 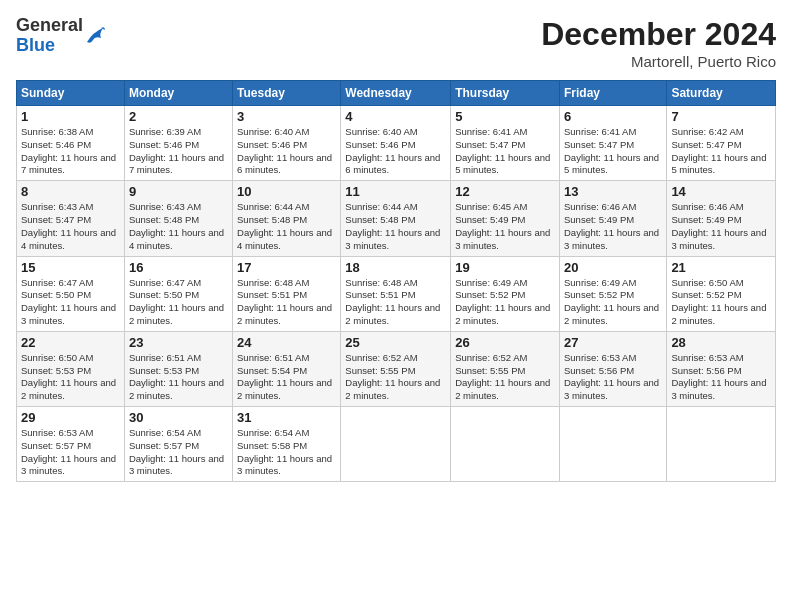 What do you see at coordinates (613, 378) in the screenshot?
I see `day-info: Sunrise: 6:53 AM Sunset: 5:56 PM Dayligh…` at bounding box center [613, 378].